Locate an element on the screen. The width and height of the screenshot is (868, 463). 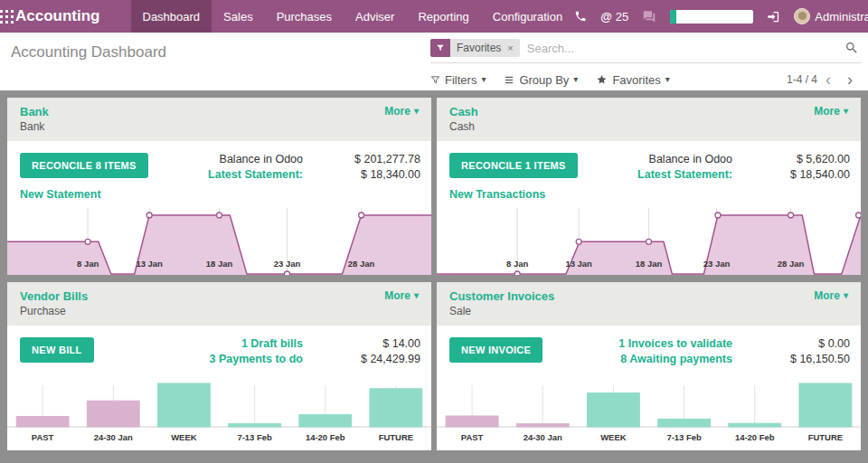
customer-invoices-summary: 1 Invoices to validate $ 0.00 8 Awaiting… is located at coordinates (734, 351).